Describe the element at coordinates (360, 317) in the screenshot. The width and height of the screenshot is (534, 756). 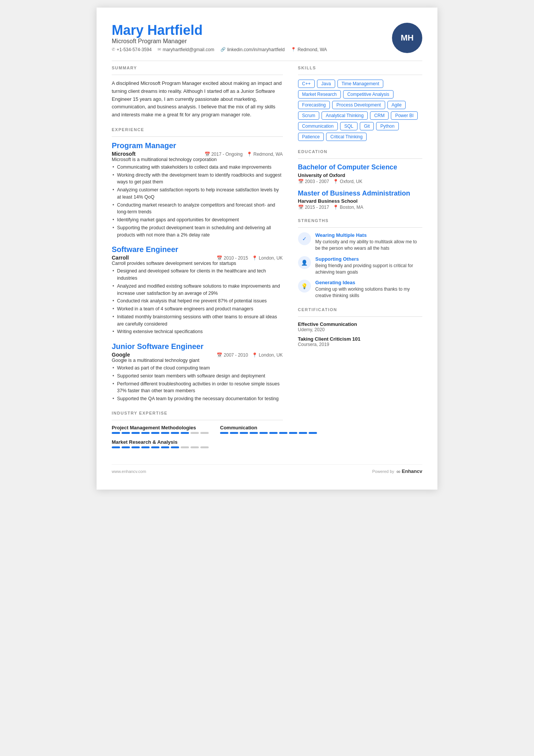
I see `certification-divider` at that location.